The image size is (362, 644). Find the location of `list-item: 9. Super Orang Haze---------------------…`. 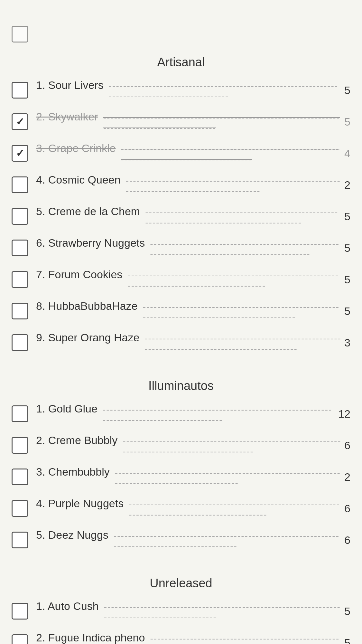

list-item: 9. Super Orang Haze---------------------… is located at coordinates (181, 343).